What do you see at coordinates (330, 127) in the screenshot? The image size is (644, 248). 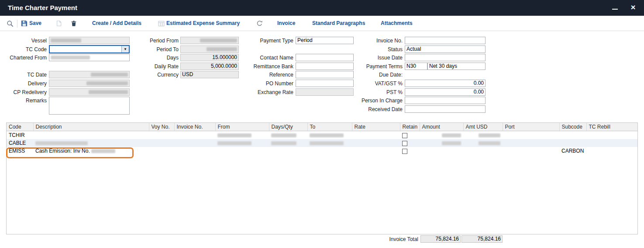 I see `column-header-to: To` at bounding box center [330, 127].